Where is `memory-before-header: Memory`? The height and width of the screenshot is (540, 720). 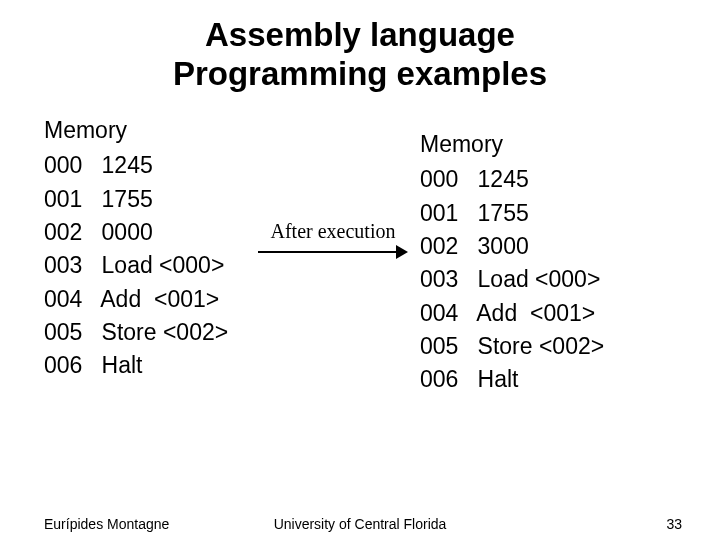
memory-before-header: Memory is located at coordinates (136, 130).